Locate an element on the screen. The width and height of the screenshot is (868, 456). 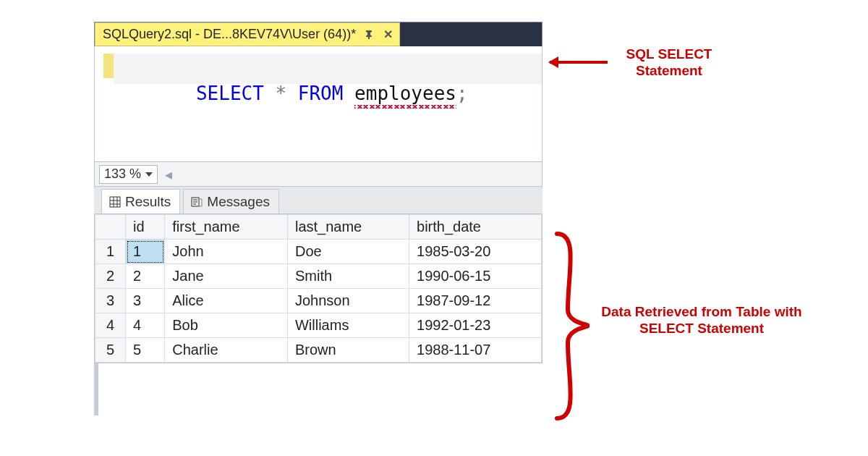
keyword-select: SELECT is located at coordinates (230, 93).